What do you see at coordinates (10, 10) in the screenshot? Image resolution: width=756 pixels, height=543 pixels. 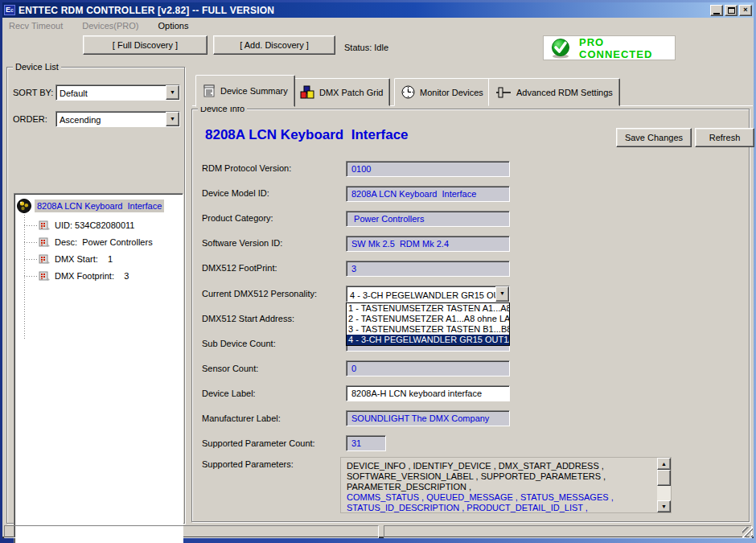 I see `app-logo-icon: Ec` at bounding box center [10, 10].